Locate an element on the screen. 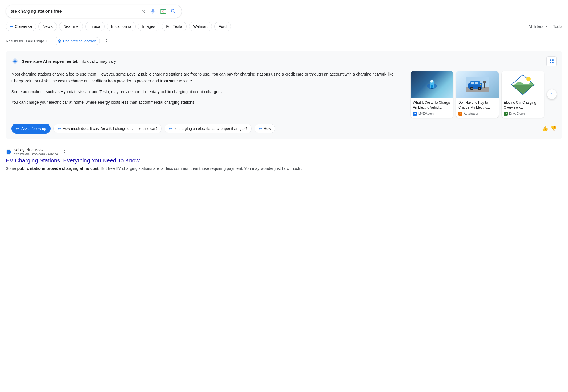 The height and width of the screenshot is (392, 568). ai-card-driveclean: Electric Car Charging Overview -... D Dr… is located at coordinates (523, 94).